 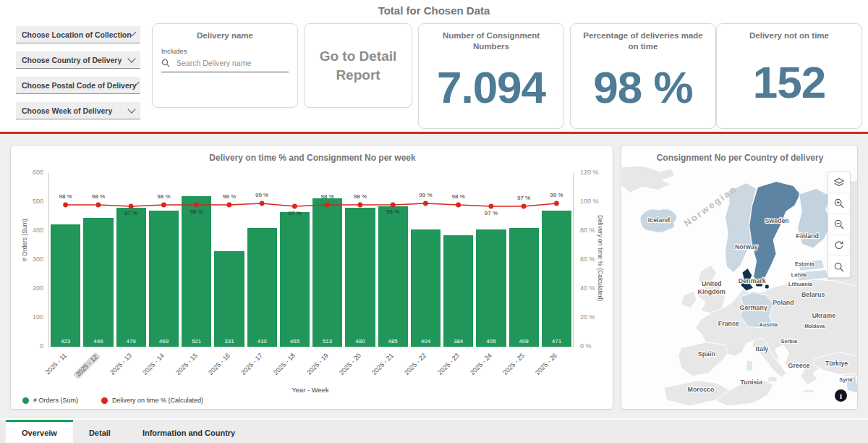 What do you see at coordinates (597, 172) in the screenshot?
I see `right-axis-tick: 120 %` at bounding box center [597, 172].